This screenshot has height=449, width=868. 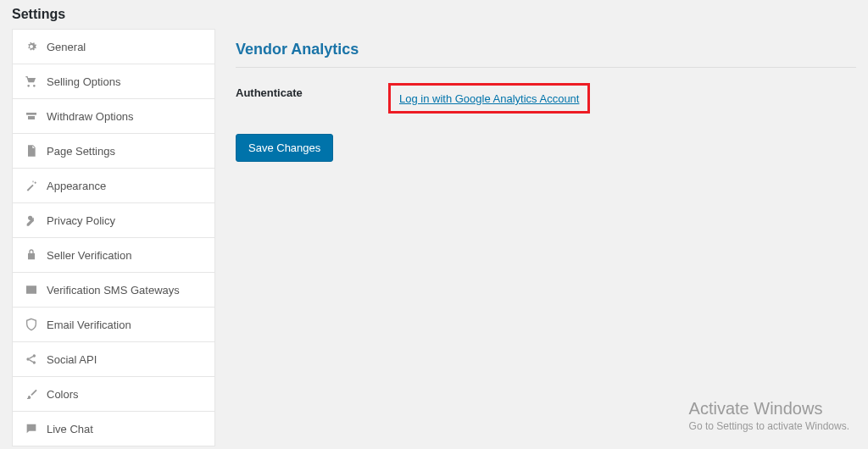 I want to click on sidebar-item-label: Email Verification, so click(x=89, y=325).